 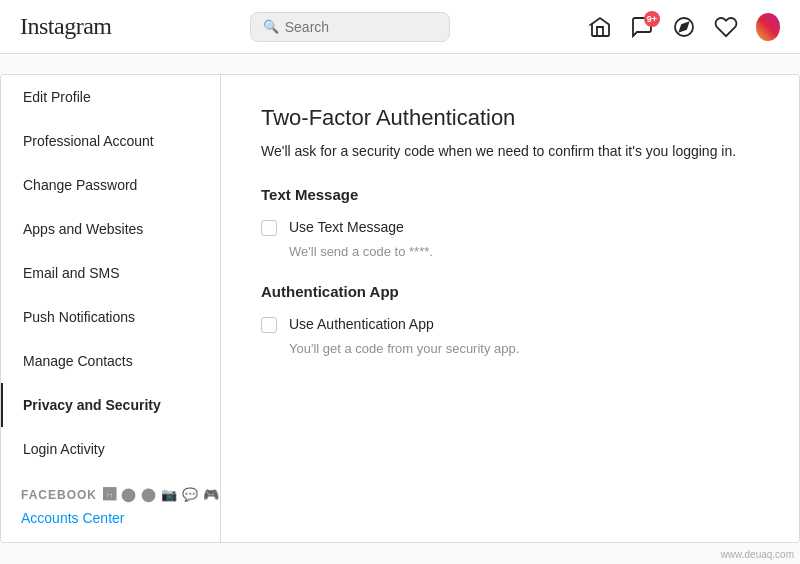 What do you see at coordinates (162, 494) in the screenshot?
I see `facebook-icons: 🅰 ⬤ ⬤ 📷 💬 🎮` at bounding box center [162, 494].